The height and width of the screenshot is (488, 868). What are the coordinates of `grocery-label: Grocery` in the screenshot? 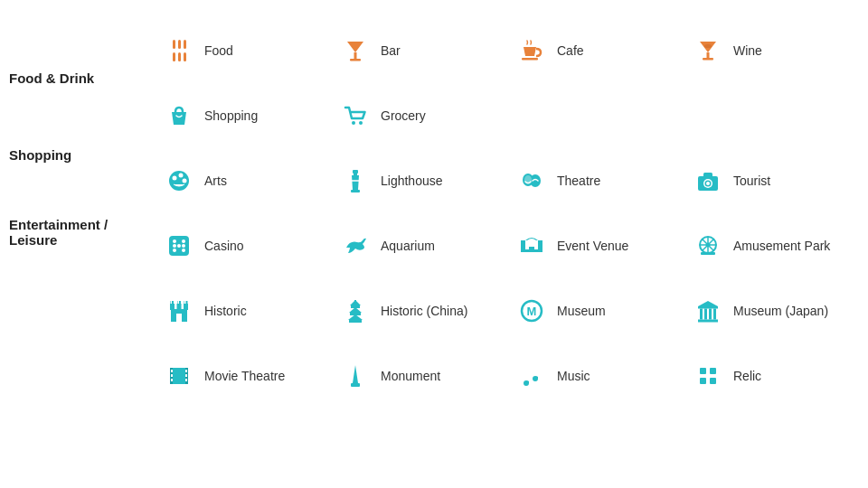 It's located at (403, 116).